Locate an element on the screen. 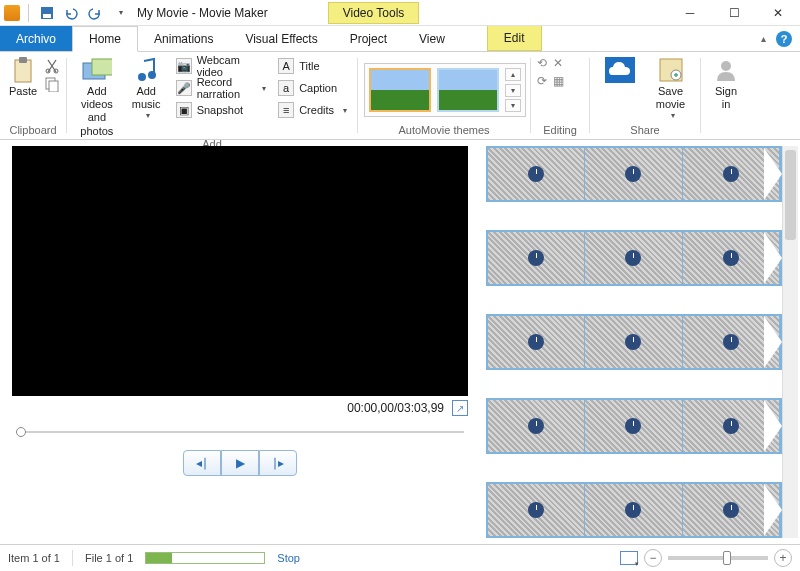  caption-button: aCaption is located at coordinates (312, 88).